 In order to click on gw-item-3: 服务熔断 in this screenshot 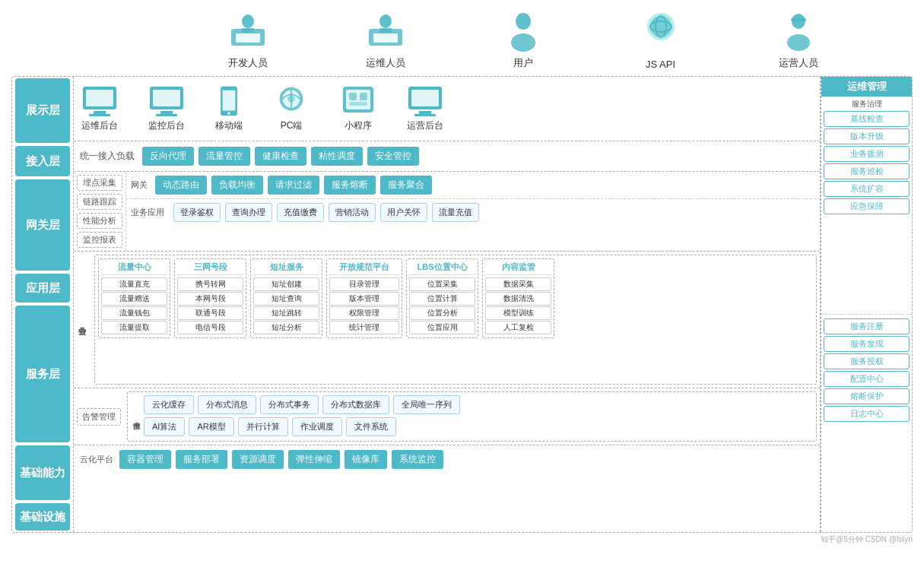, I will do `click(350, 185)`.